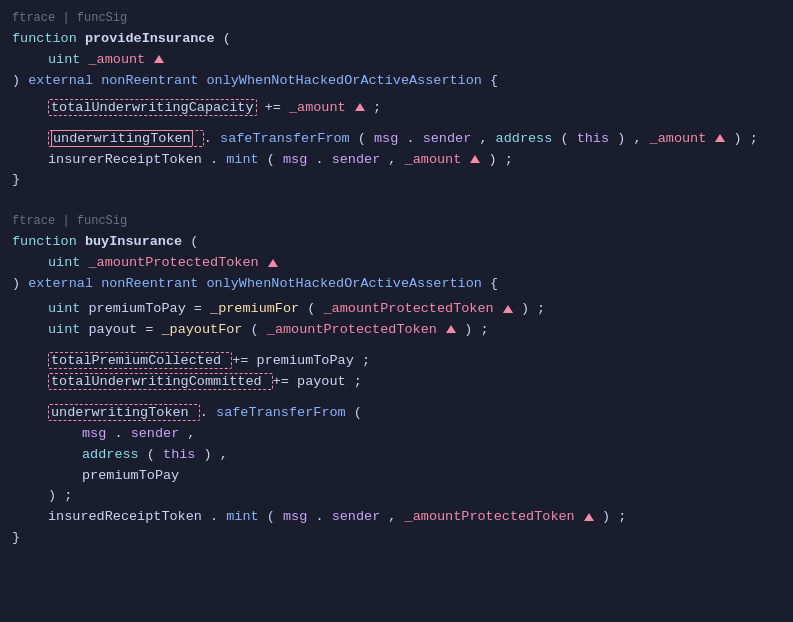 The width and height of the screenshot is (793, 622). Describe the element at coordinates (396, 434) in the screenshot. I see `msg-sender-arg-line: msg . sender ,` at that location.